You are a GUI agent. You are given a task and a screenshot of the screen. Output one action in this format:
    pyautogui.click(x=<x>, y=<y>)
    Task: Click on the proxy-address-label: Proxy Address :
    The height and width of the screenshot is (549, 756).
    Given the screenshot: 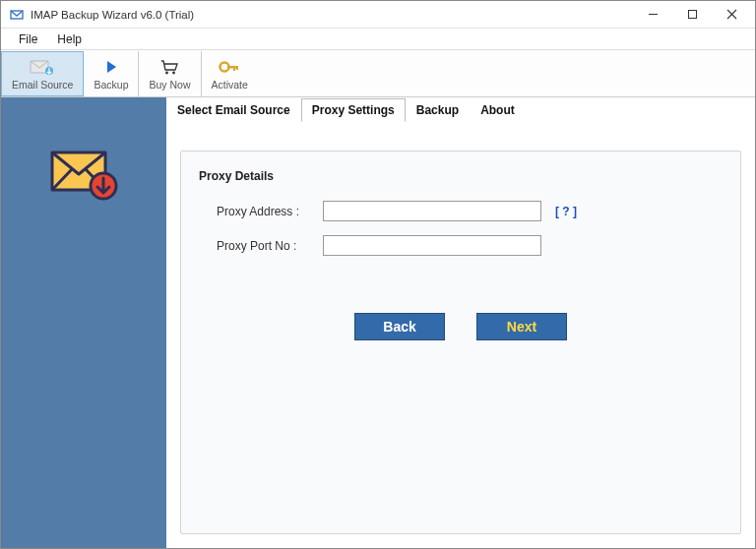 What is the action you would take?
    pyautogui.click(x=270, y=212)
    